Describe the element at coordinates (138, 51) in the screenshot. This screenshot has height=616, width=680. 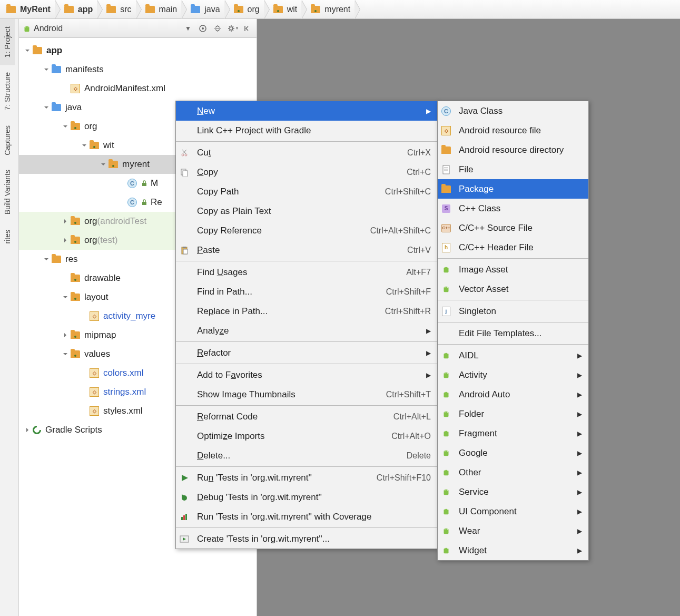
I see `tree-item: app` at that location.